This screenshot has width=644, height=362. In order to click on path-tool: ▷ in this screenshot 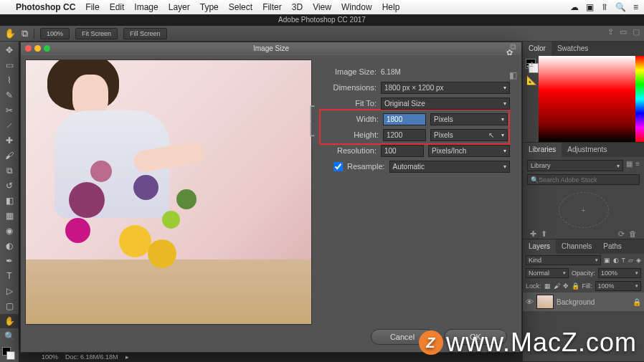, I will do `click(9, 291)`.